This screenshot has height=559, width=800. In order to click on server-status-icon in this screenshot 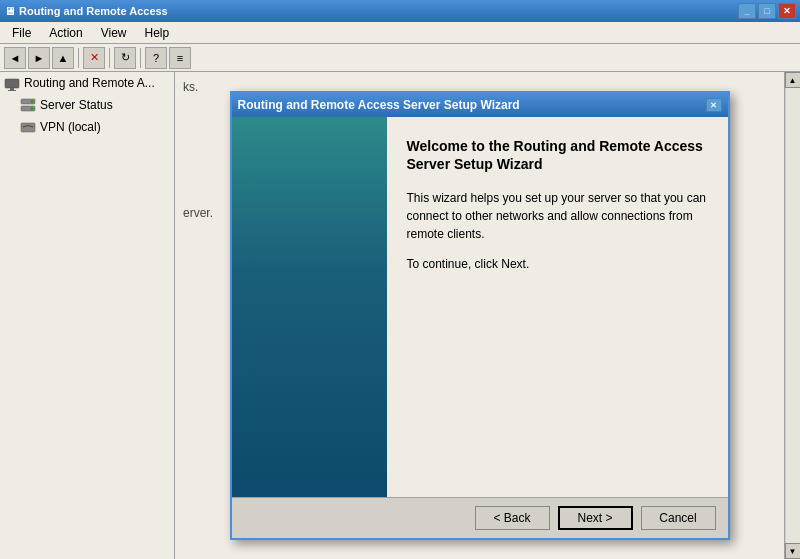, I will do `click(28, 105)`.